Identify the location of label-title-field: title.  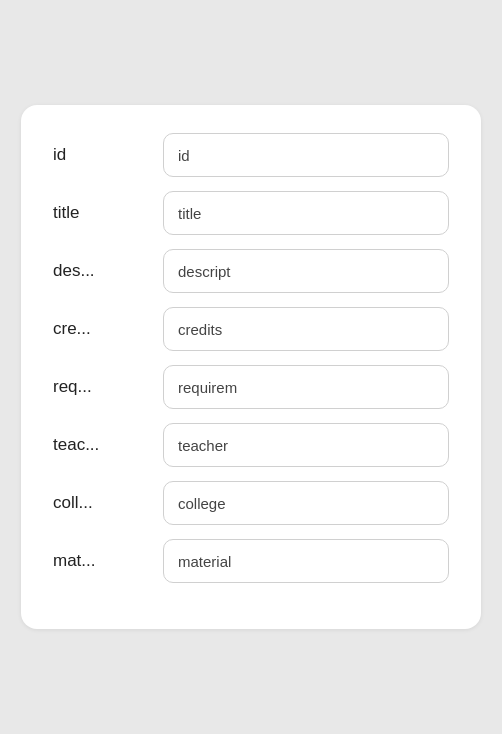
(108, 213).